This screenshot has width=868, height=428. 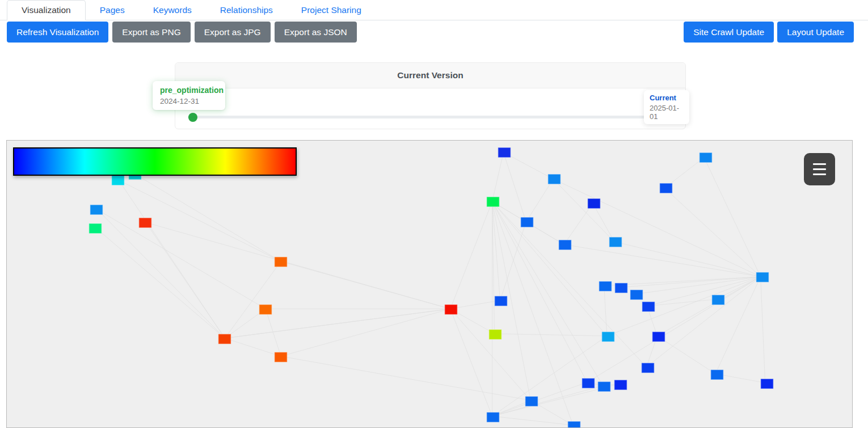 What do you see at coordinates (667, 107) in the screenshot?
I see `version-marker-end: Current 2025-01-01` at bounding box center [667, 107].